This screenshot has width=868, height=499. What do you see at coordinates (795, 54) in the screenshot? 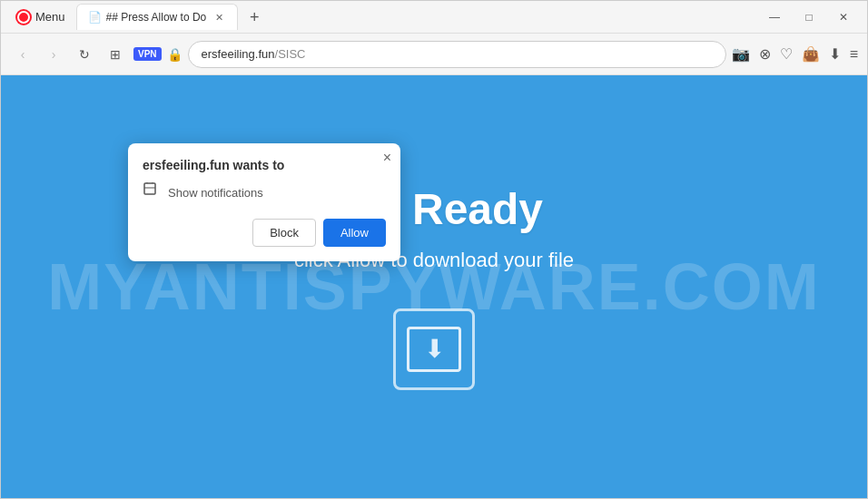
I see `toolbar-icons: 📷 ⊗ ♡ 👜 ⬇ ≡` at bounding box center [795, 54].